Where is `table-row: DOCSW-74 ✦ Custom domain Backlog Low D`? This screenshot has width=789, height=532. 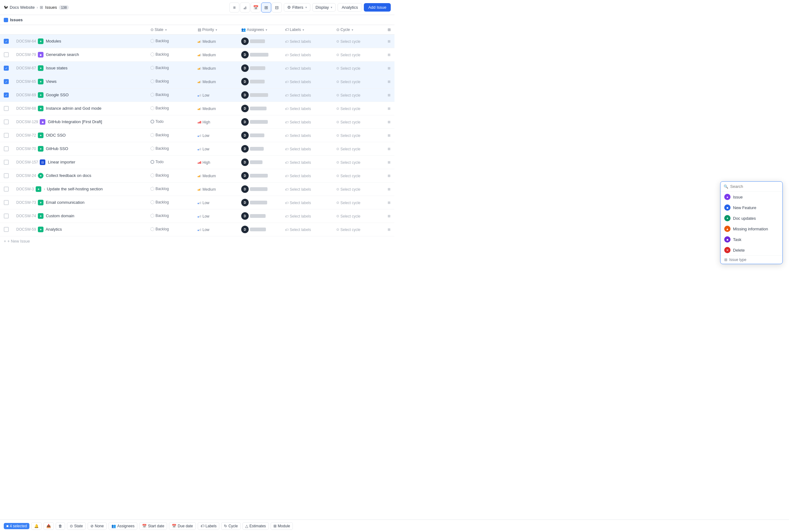 table-row: DOCSW-74 ✦ Custom domain Backlog Low D is located at coordinates (197, 216).